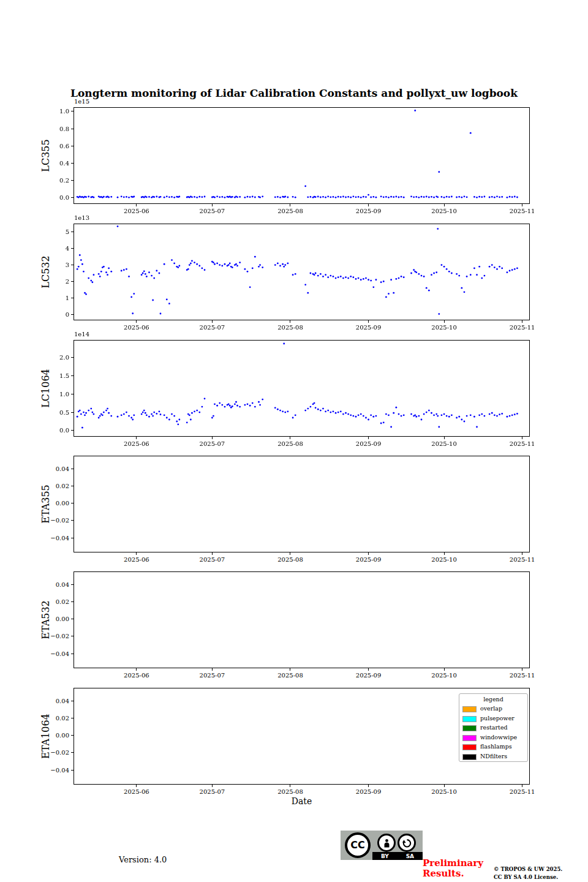 The height and width of the screenshot is (882, 588). What do you see at coordinates (494, 756) in the screenshot?
I see `legend-label: NDfilters` at bounding box center [494, 756].